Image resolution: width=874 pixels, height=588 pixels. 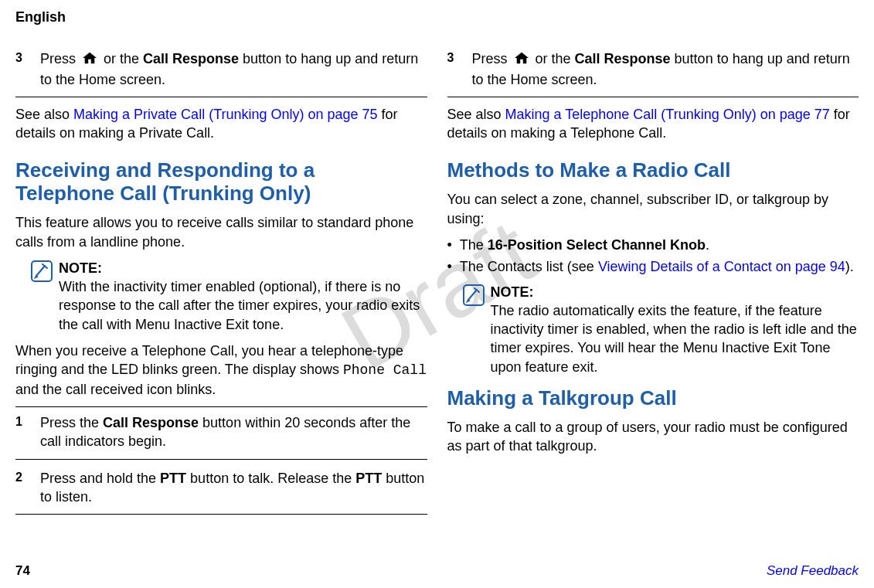 I want to click on bullet-list: The 16-Position Select Channel Knob. The…, so click(x=654, y=257).